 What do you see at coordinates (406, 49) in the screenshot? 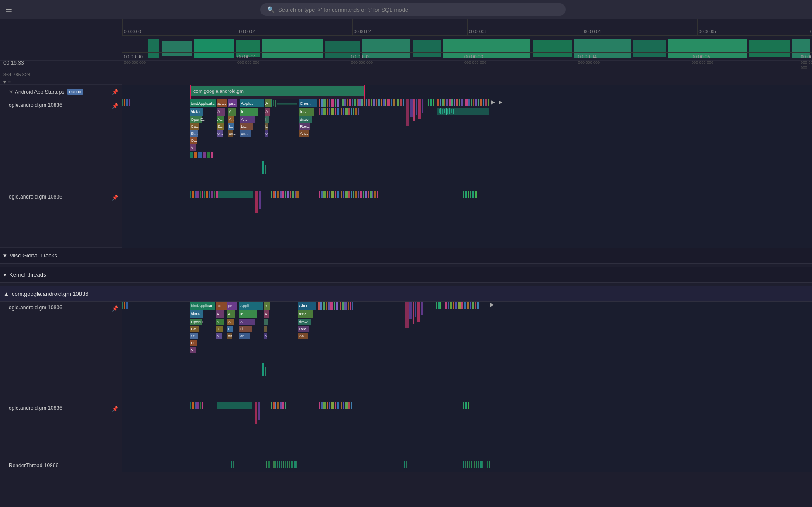
I see `overview-minimap: 00:00:00000 000 000 00:00:01000 000 000 …` at bounding box center [406, 49].